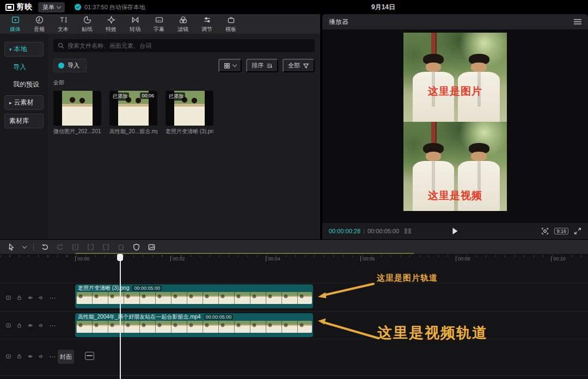 The image size is (588, 379). Describe the element at coordinates (207, 20) in the screenshot. I see `adjust-sliders-icon` at that location.